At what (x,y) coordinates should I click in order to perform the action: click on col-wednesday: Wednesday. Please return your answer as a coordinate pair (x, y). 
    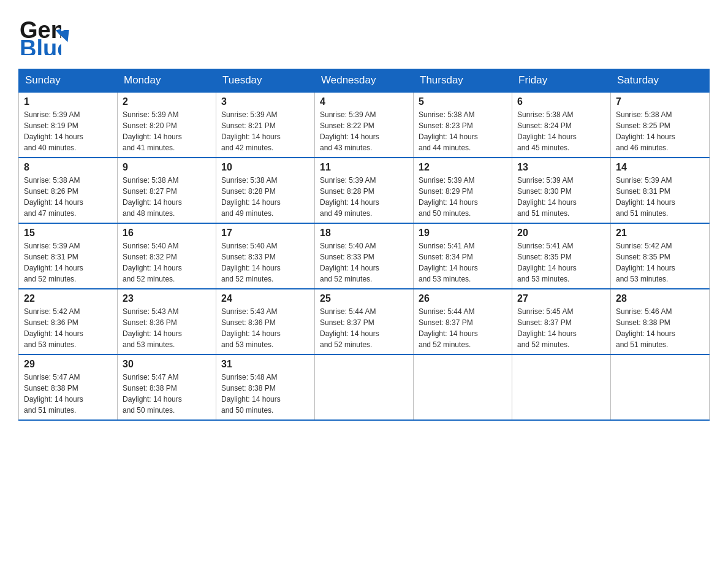
    Looking at the image, I should click on (364, 81).